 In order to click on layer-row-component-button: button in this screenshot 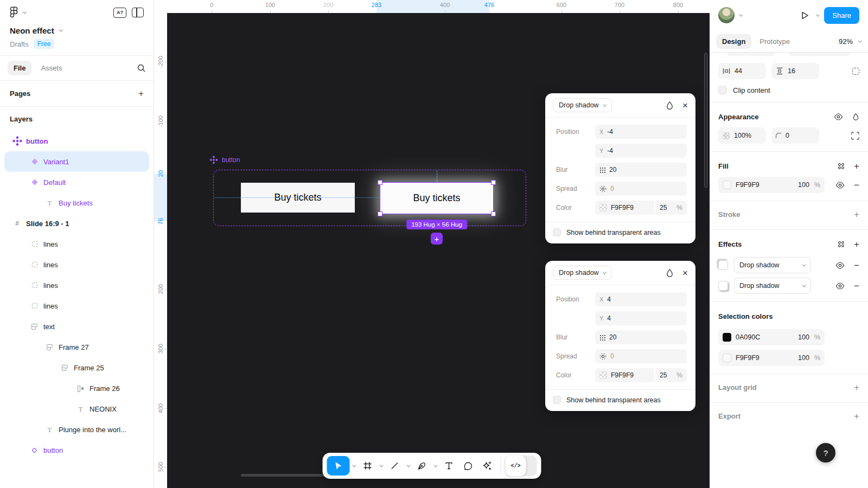, I will do `click(77, 141)`.